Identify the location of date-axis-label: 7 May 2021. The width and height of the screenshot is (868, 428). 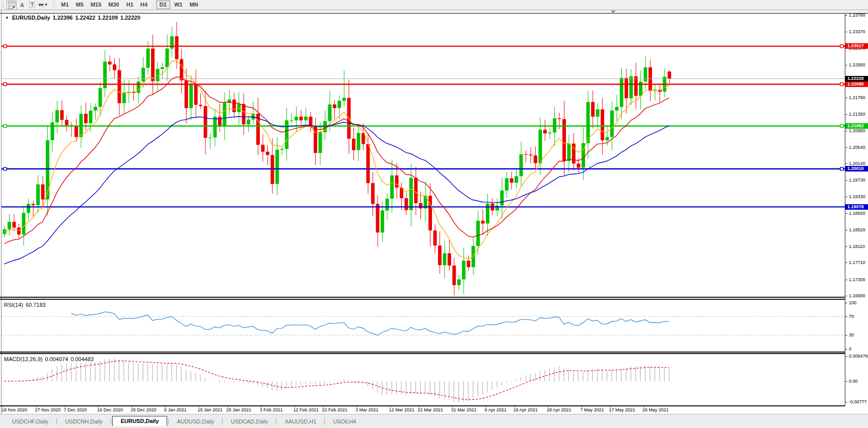
(592, 410).